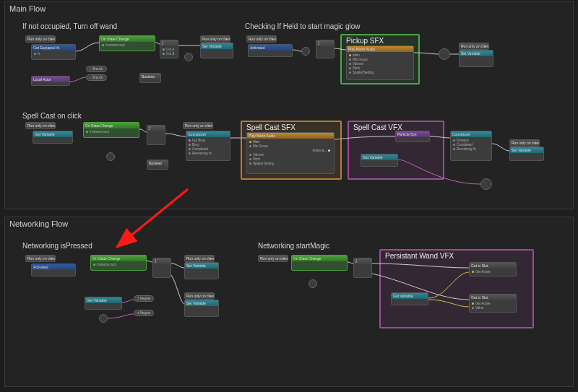 The height and width of the screenshot is (392, 578). What do you see at coordinates (158, 165) in the screenshot?
I see `node-boolean-b: Boolean` at bounding box center [158, 165].